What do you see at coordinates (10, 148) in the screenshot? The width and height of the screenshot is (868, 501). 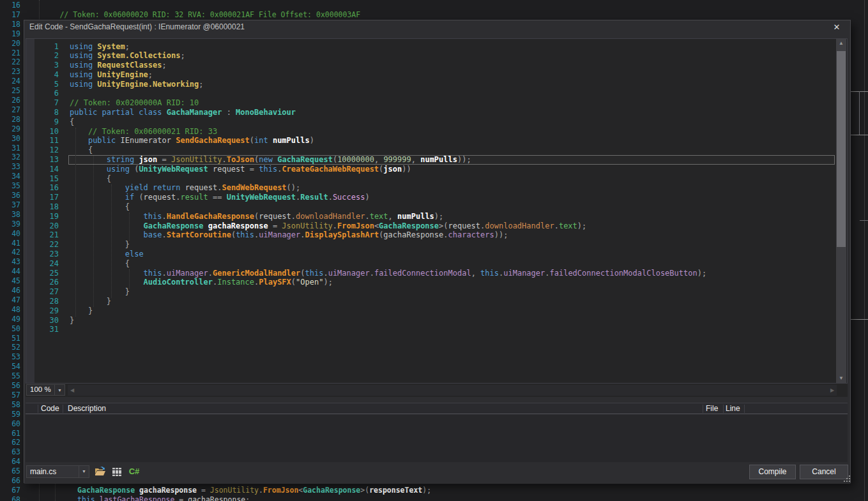 I see `background-code-line: 31` at bounding box center [10, 148].